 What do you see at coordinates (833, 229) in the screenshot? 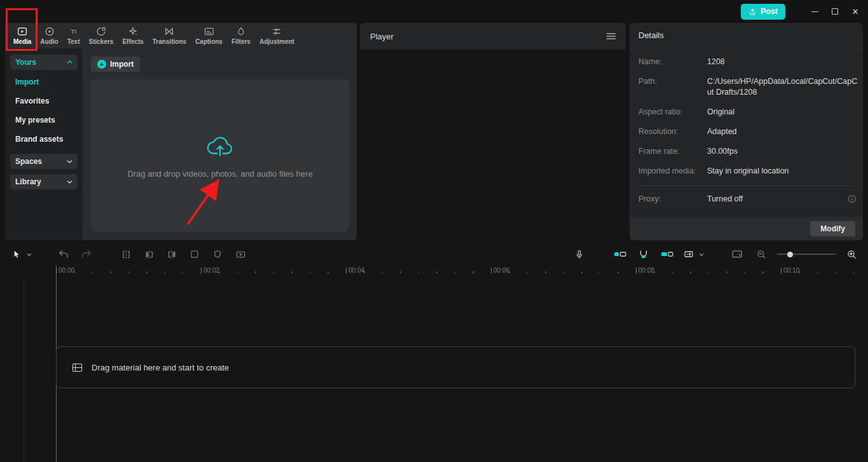
I see `modify-button: Modify` at bounding box center [833, 229].